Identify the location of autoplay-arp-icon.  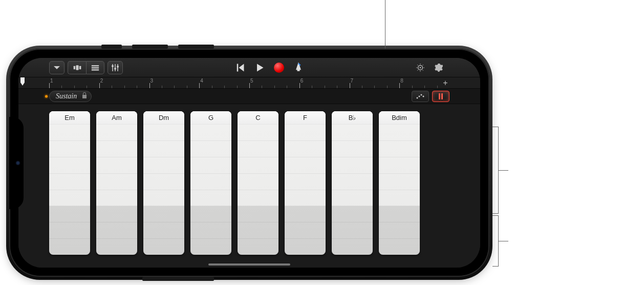
(420, 96).